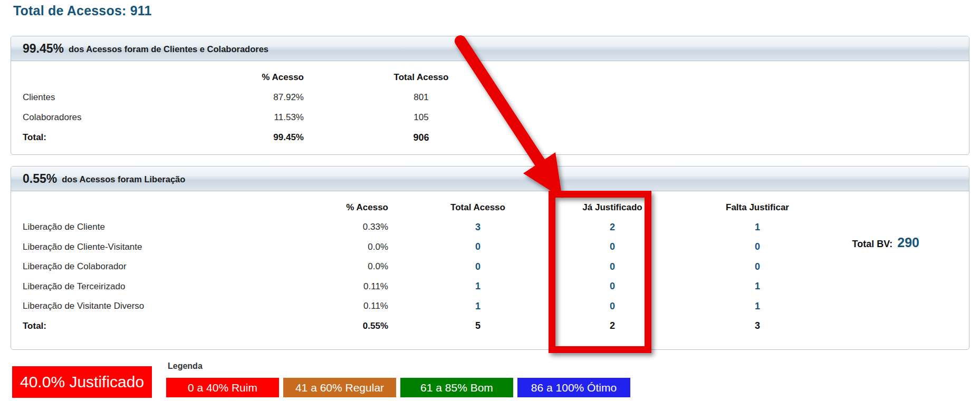  Describe the element at coordinates (123, 179) in the screenshot. I see `panel-caption: dos Acessos foram Liberação` at that location.